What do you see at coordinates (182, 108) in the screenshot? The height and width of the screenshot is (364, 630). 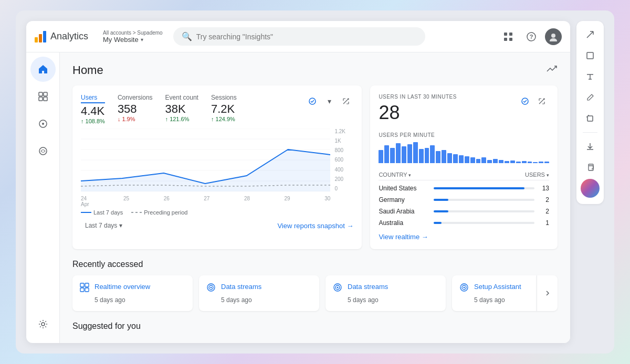 I see `metric-event-count: Event count 38K ↑ 121.6%` at bounding box center [182, 108].